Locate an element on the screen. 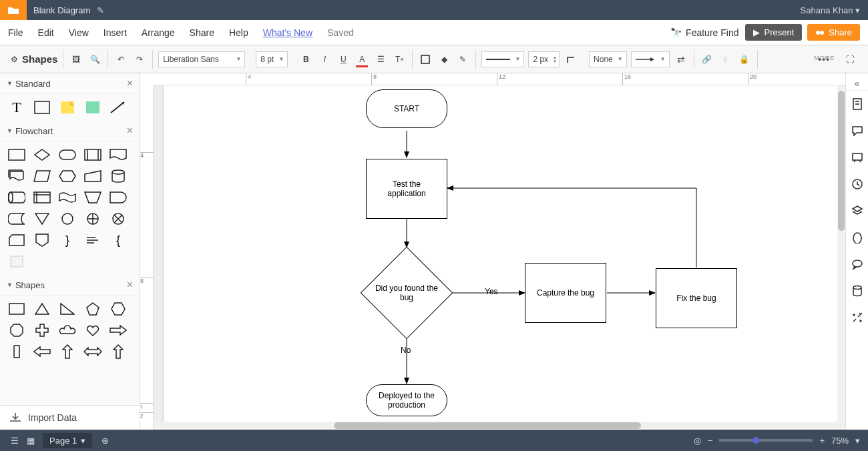 The height and width of the screenshot is (451, 868). magnet-button: ⩉ is located at coordinates (726, 59).